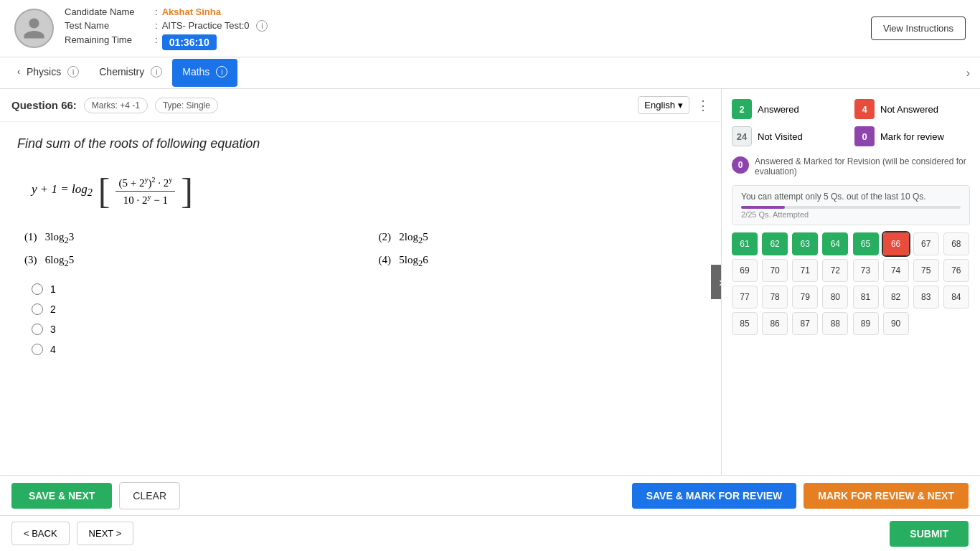 The height and width of the screenshot is (551, 980). I want to click on chemistry-info-icon: i, so click(156, 72).